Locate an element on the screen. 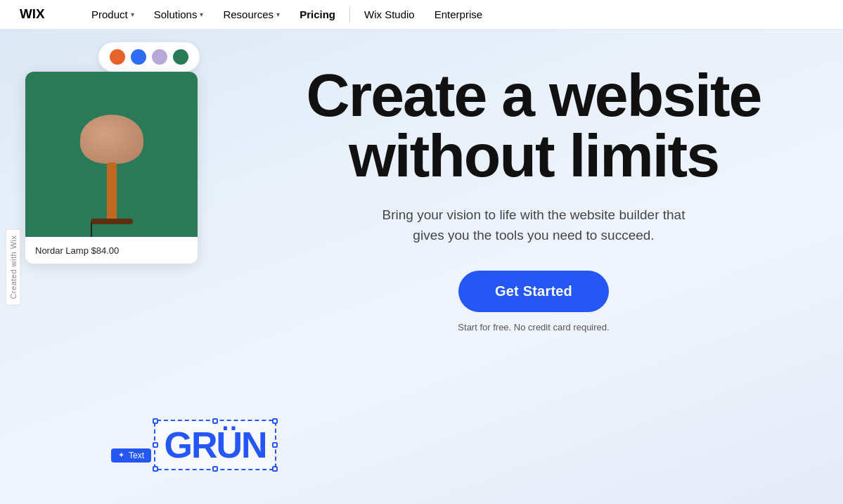  gruen-text: GRÜN is located at coordinates (215, 445).